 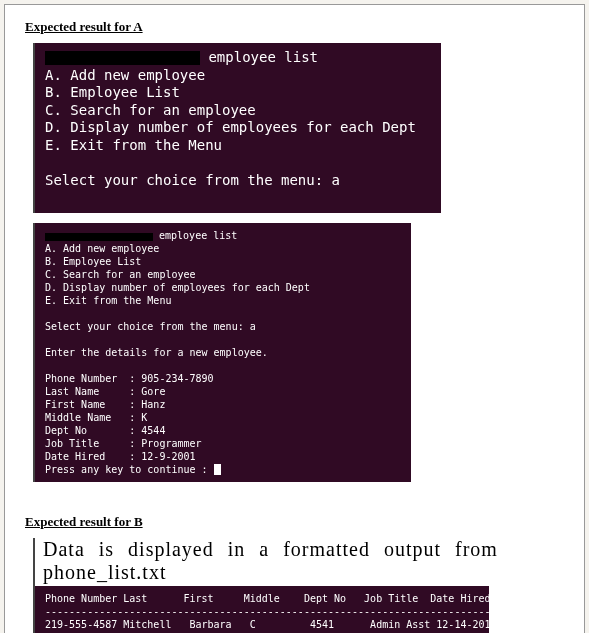 What do you see at coordinates (223, 352) in the screenshot?
I see `enter-details-text: Enter the details for a new employee.` at bounding box center [223, 352].